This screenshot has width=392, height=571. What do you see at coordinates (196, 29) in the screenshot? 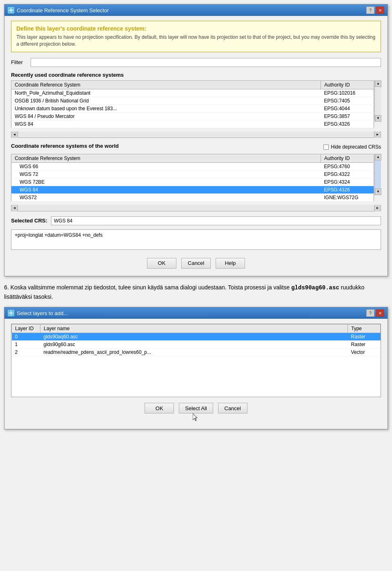
I see `info-box-title: Define this layer's coordinate reference…` at bounding box center [196, 29].